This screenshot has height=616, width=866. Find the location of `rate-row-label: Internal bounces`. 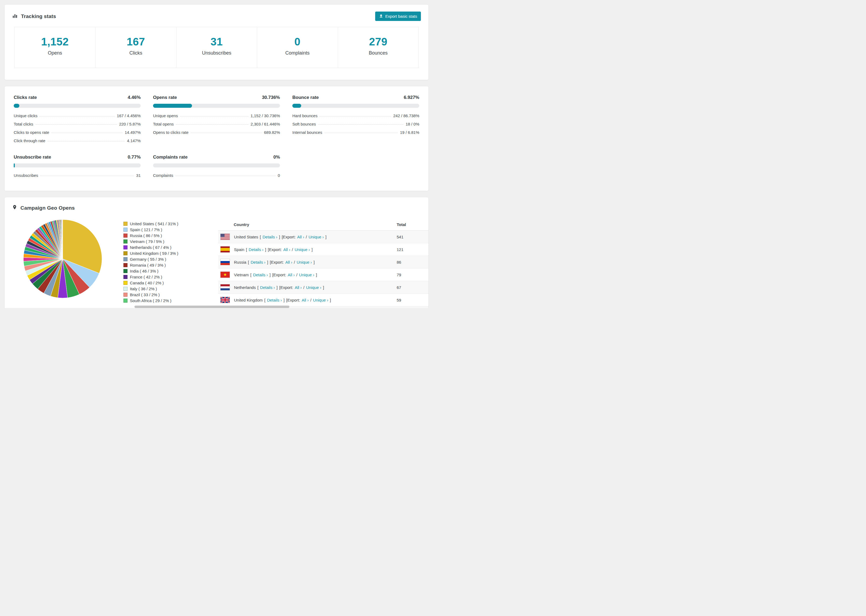

rate-row-label: Internal bounces is located at coordinates (307, 132).